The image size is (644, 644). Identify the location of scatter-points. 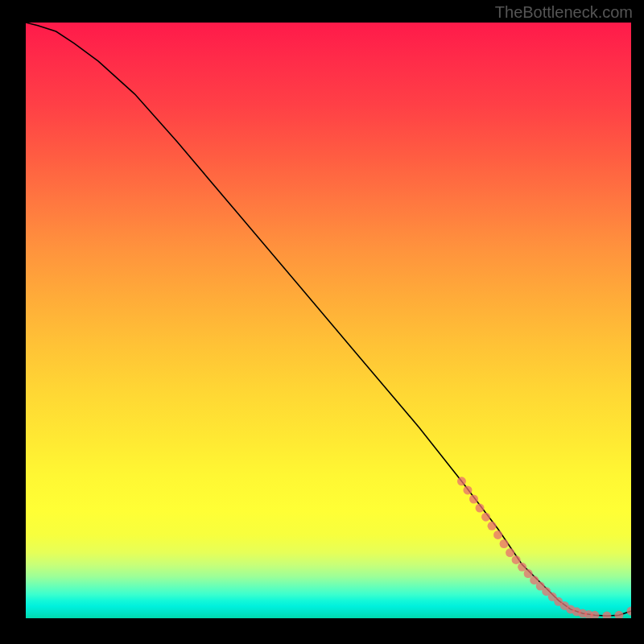
(544, 547).